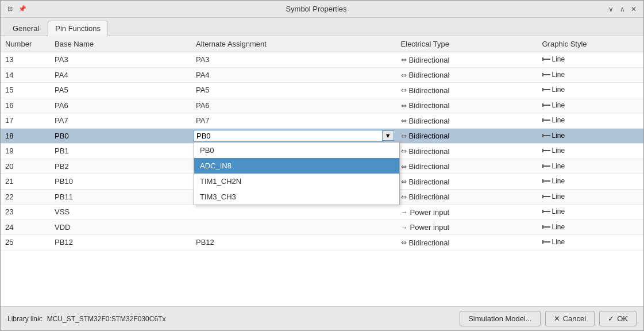 The height and width of the screenshot is (331, 644). Describe the element at coordinates (121, 152) in the screenshot. I see `cell-base-name: PB1` at that location.